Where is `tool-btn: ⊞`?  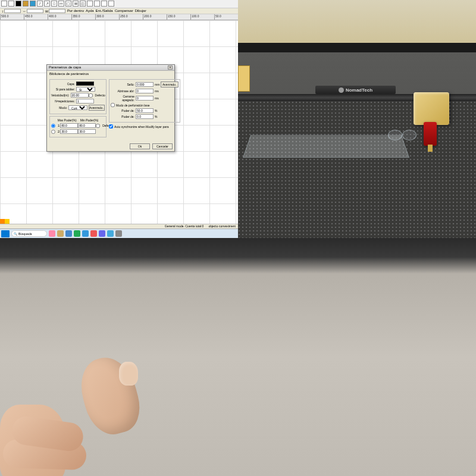
tool-btn: ⊞ is located at coordinates (76, 4).